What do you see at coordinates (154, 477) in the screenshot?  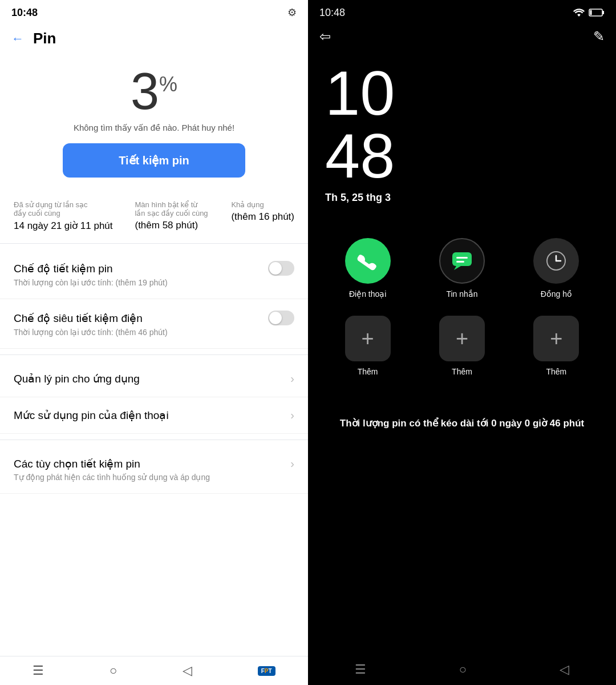 I see `menu5-sub: Tự động phát hiện các tình huống sử dụng…` at bounding box center [154, 477].